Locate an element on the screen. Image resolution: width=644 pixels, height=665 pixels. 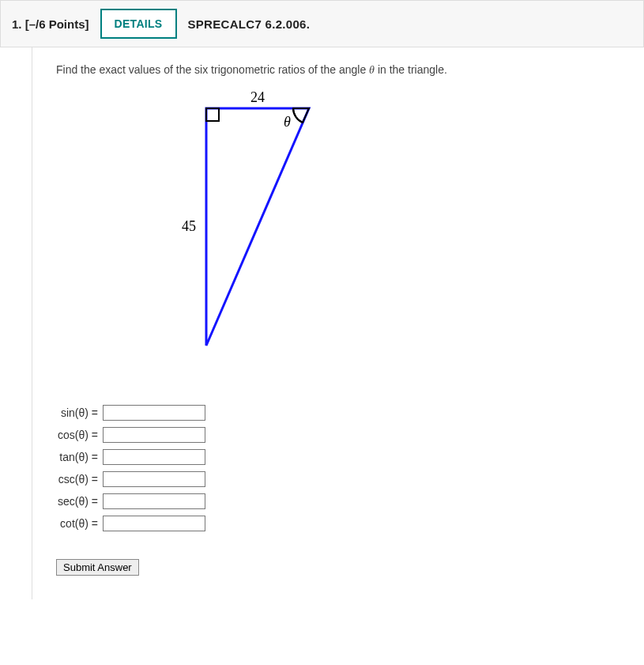
cos-input is located at coordinates (154, 435).